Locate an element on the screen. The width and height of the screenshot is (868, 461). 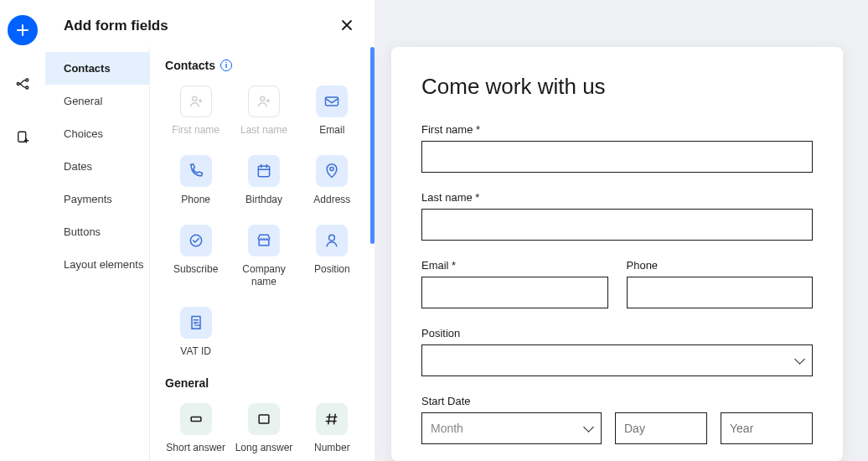
field-vat-id: $VAT ID is located at coordinates (196, 332).